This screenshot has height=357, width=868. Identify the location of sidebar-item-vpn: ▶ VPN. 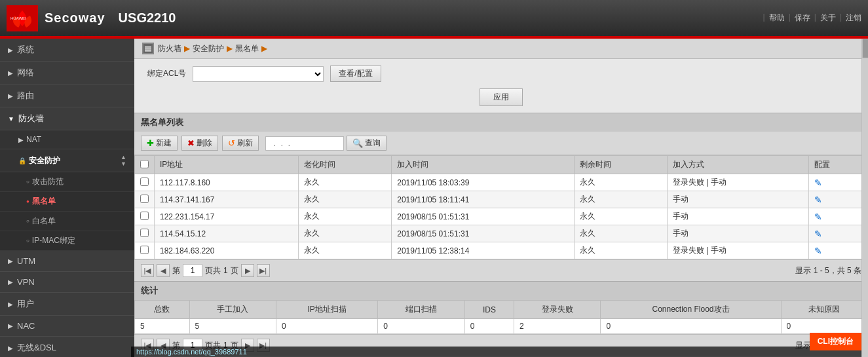
(67, 282).